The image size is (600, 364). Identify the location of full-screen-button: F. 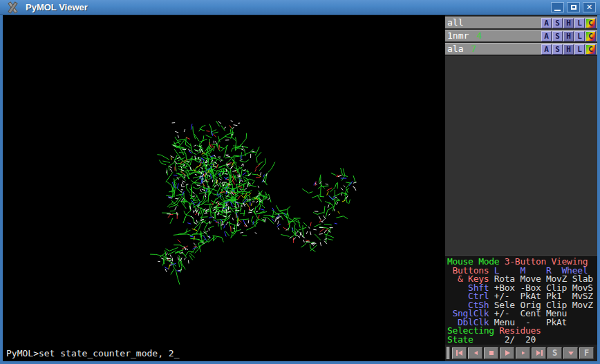
(586, 354).